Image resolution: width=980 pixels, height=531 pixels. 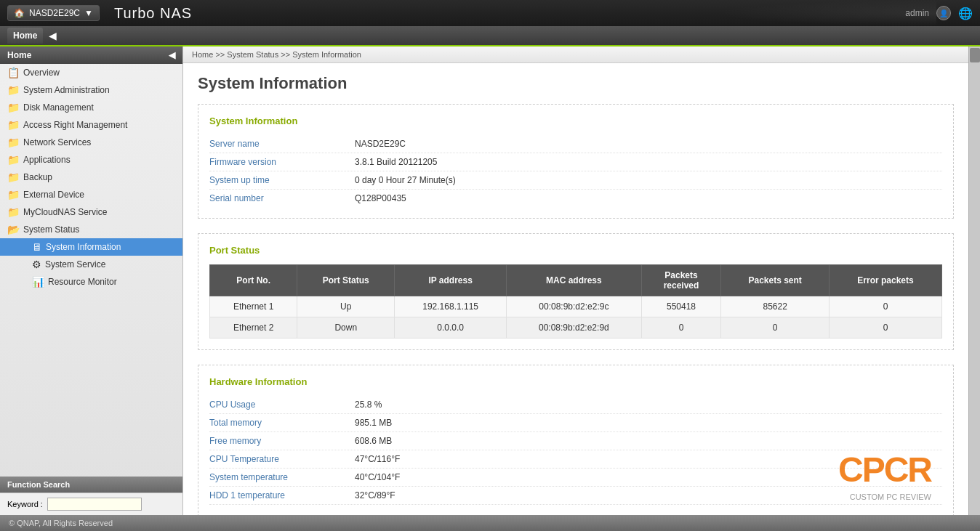 I want to click on sidebar-item-system-status: 📂 System Status, so click(x=92, y=230).